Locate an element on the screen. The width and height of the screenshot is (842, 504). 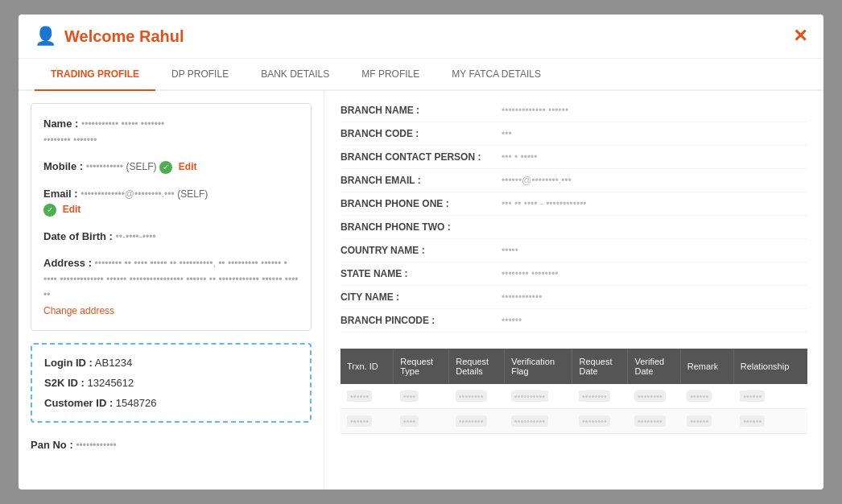
country-name-key: COUNTRY NAME : is located at coordinates (421, 250).